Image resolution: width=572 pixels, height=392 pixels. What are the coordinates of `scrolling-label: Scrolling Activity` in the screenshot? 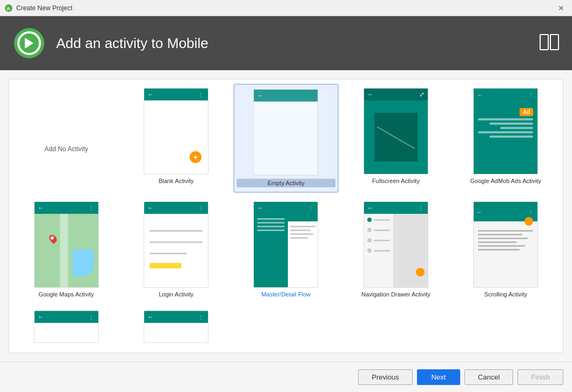 It's located at (506, 294).